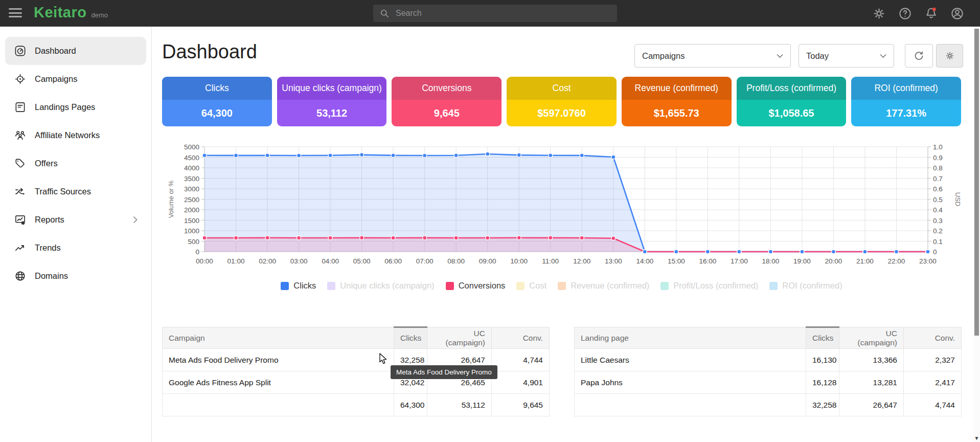 The width and height of the screenshot is (980, 442). I want to click on svg-text: 4000, so click(192, 168).